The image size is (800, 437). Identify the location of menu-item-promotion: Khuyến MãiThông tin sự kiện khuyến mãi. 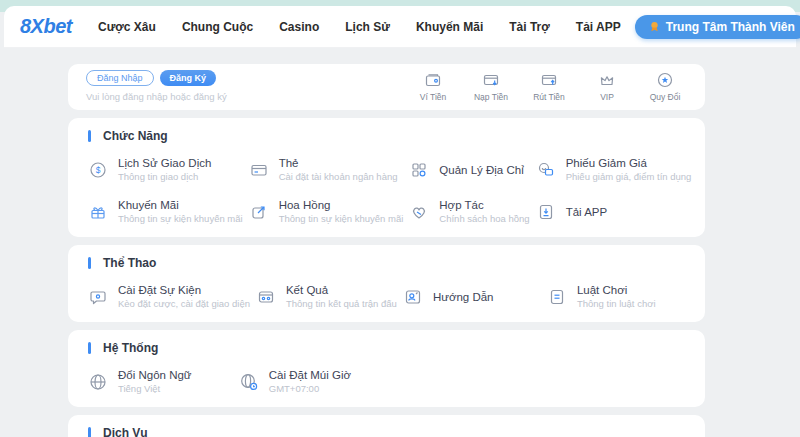
(166, 212).